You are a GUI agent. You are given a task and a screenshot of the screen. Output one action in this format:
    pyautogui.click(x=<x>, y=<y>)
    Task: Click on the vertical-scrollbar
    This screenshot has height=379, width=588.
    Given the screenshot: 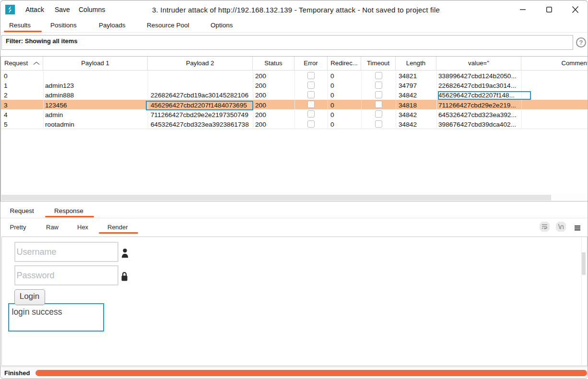 What is the action you would take?
    pyautogui.click(x=583, y=301)
    